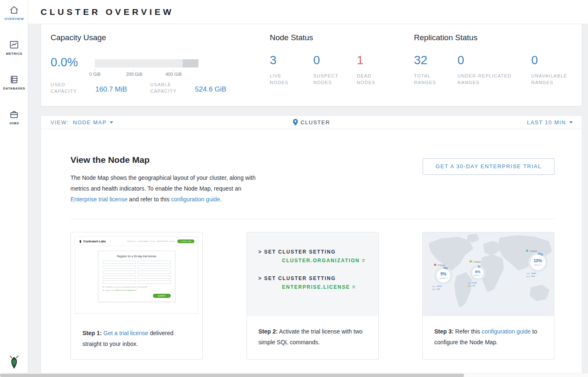 This screenshot has height=377, width=588. What do you see at coordinates (14, 12) in the screenshot?
I see `sidebar-item-overview: OVERVIEW` at bounding box center [14, 12].